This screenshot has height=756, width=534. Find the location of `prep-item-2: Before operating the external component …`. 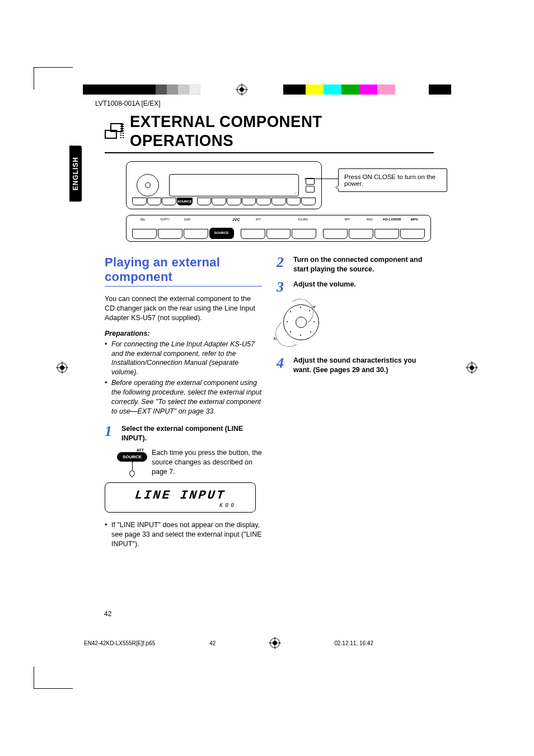

prep-item-2: Before operating the external component … is located at coordinates (184, 397).